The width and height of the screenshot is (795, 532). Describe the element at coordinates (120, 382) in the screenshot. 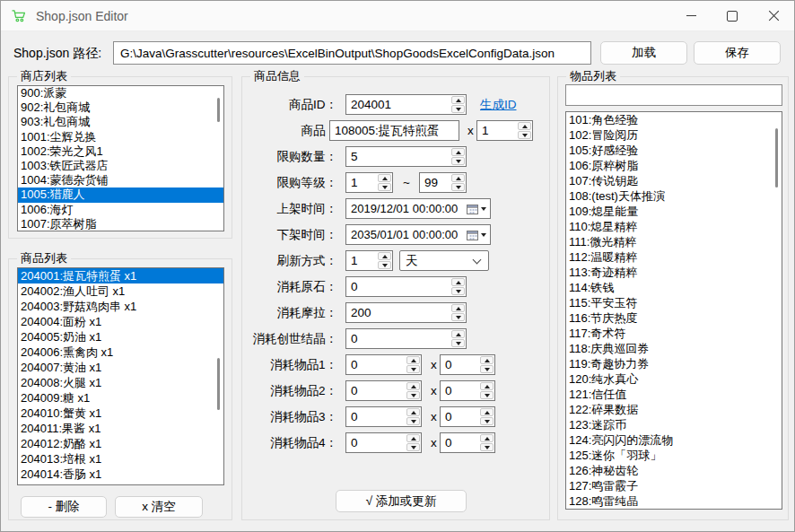

I see `list-item: 204008:火腿 x1` at that location.